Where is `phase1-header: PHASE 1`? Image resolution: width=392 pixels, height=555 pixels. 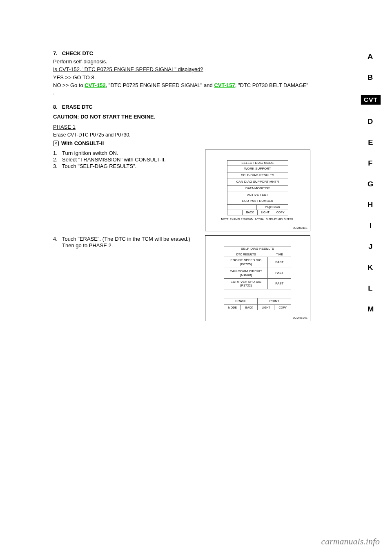
phase1-header: PHASE 1 is located at coordinates (182, 127).